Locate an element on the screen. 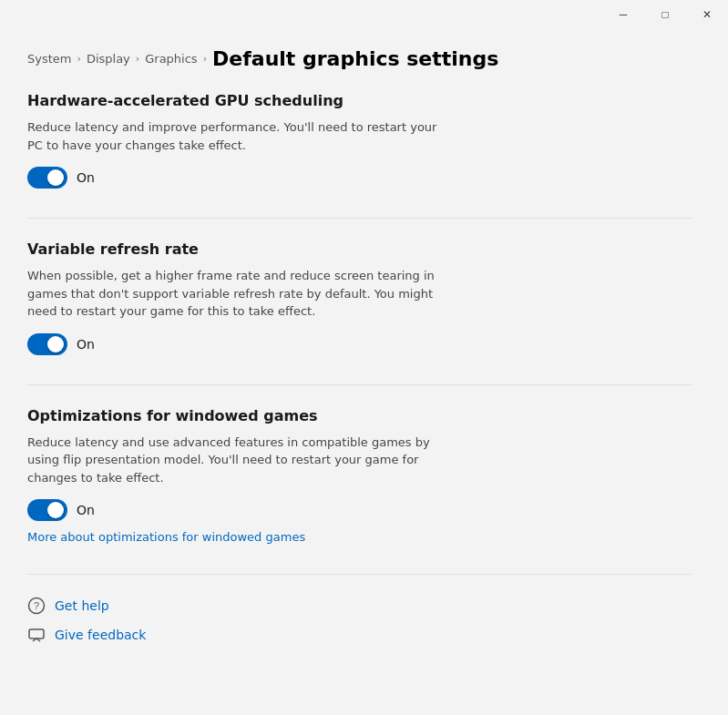 This screenshot has height=715, width=728. close-button: ✕ is located at coordinates (707, 15).